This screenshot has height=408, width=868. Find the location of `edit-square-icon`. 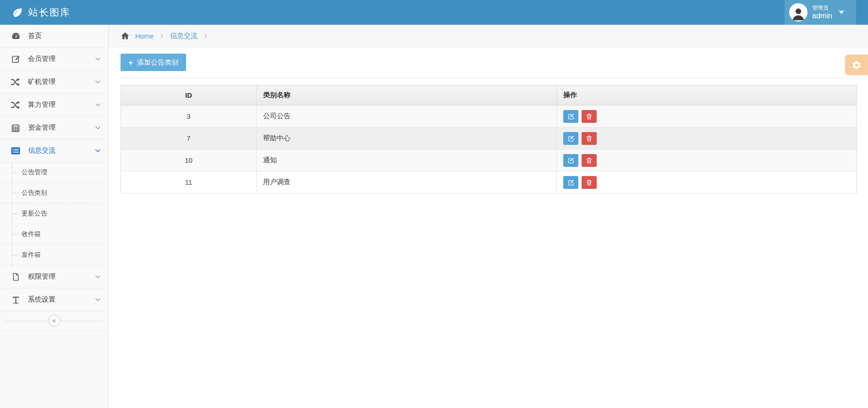

edit-square-icon is located at coordinates (16, 59).